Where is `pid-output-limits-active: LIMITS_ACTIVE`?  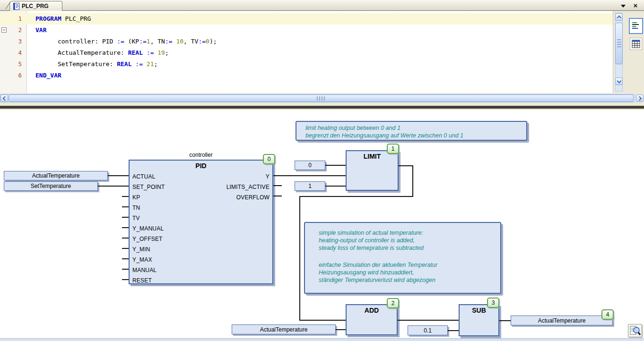 pid-output-limits-active: LIMITS_ACTIVE is located at coordinates (248, 187).